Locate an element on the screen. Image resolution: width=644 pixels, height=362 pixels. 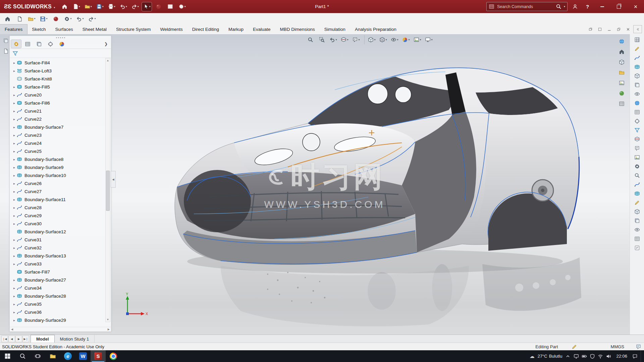
help-button: ? is located at coordinates (588, 7).